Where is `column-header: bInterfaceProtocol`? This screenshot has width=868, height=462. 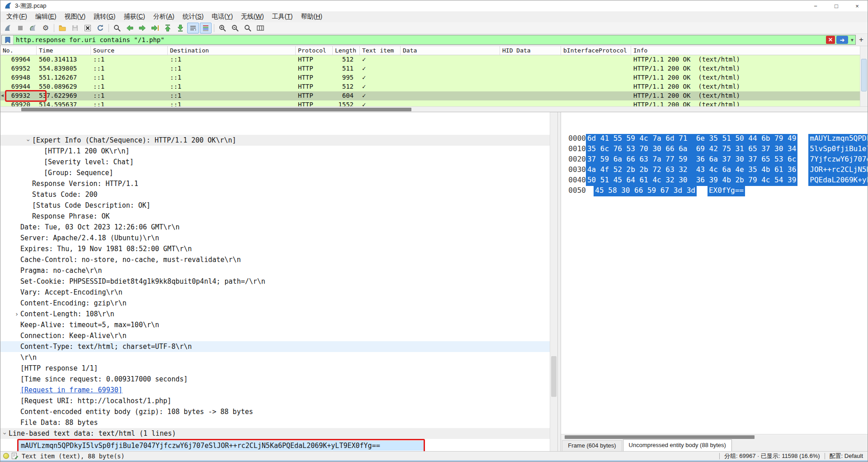 column-header: bInterfaceProtocol is located at coordinates (596, 51).